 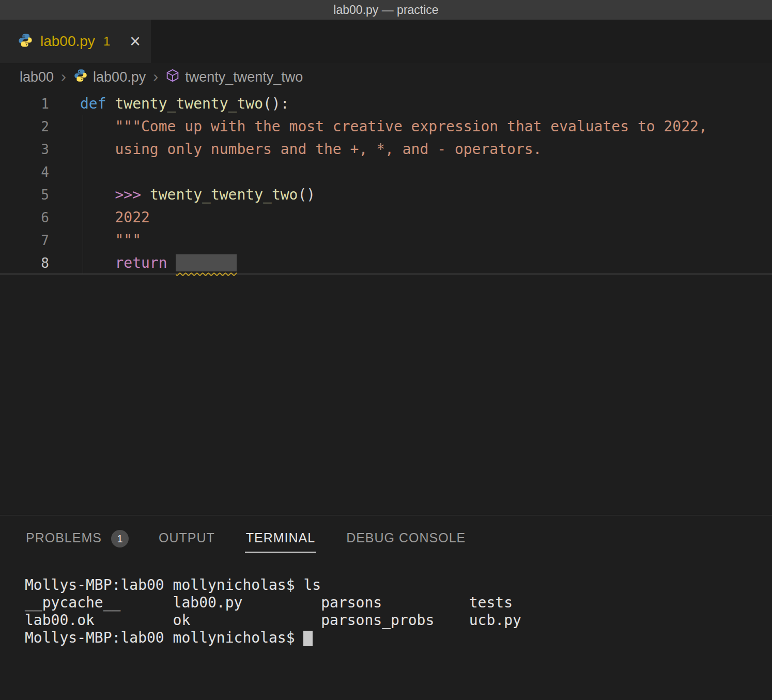 I want to click on code-token: (), so click(x=306, y=194).